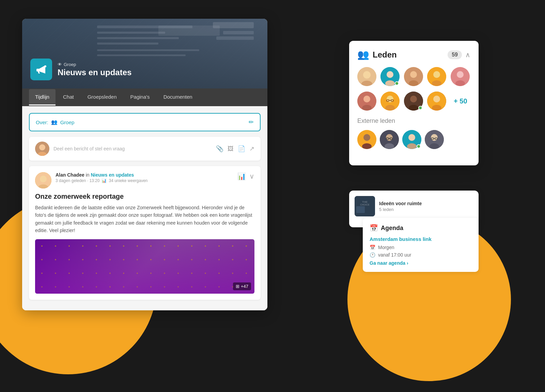 The image size is (545, 392). I want to click on hero-banner: 👁 Groep Nieuws en updates, so click(145, 54).